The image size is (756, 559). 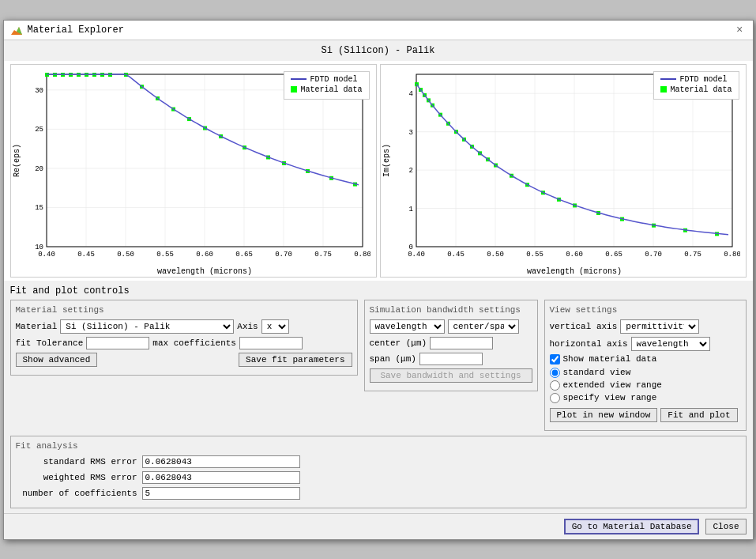 I want to click on right-chart-legend: FDTD model Material data, so click(x=696, y=85).